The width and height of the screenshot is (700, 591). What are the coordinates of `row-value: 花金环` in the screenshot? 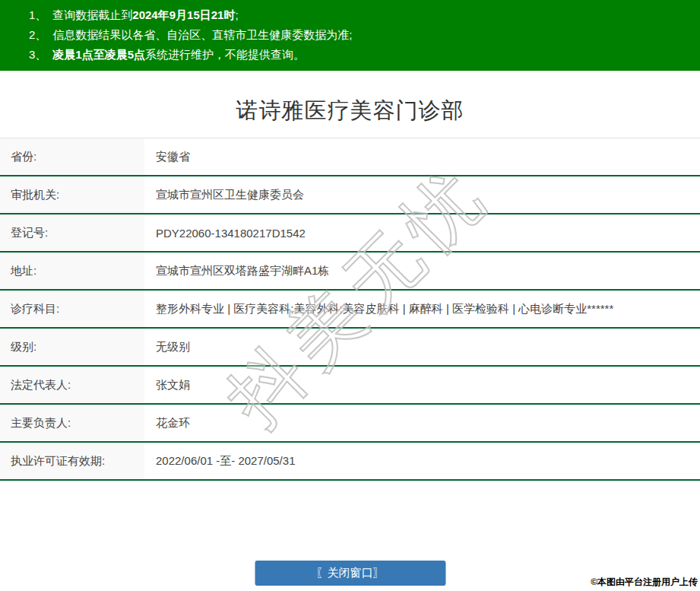 It's located at (423, 423).